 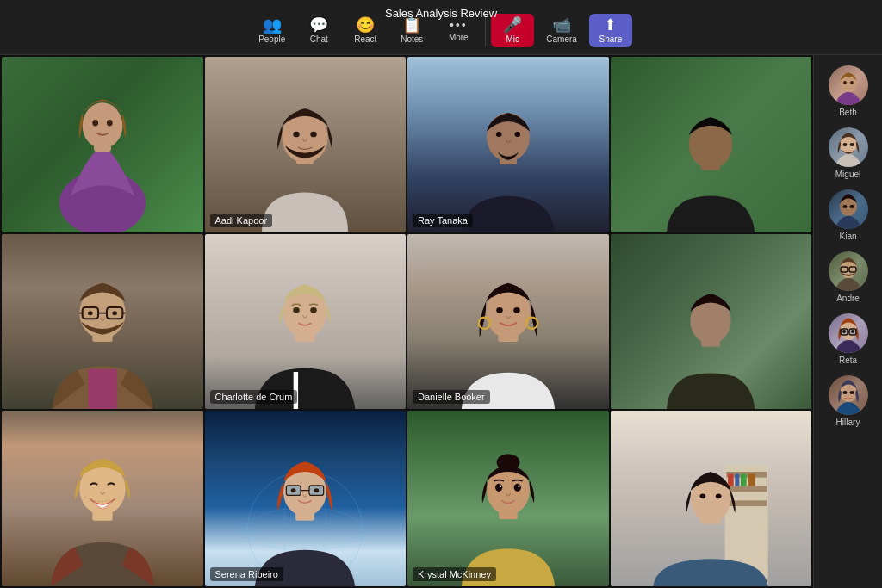 I want to click on participant-name-krystal: Krystal McKinney, so click(x=455, y=574).